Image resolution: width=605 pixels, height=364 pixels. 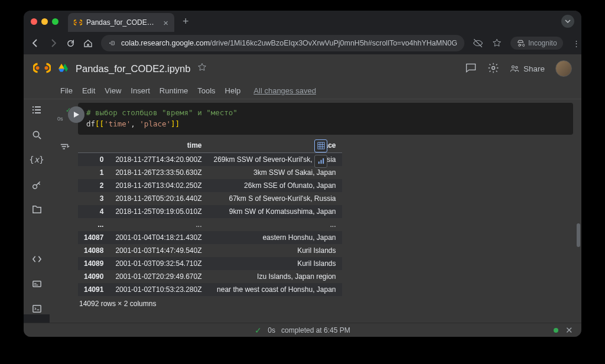 What do you see at coordinates (274, 173) in the screenshot?
I see `cell-place: 3km SSW of Sakai, Japan` at bounding box center [274, 173].